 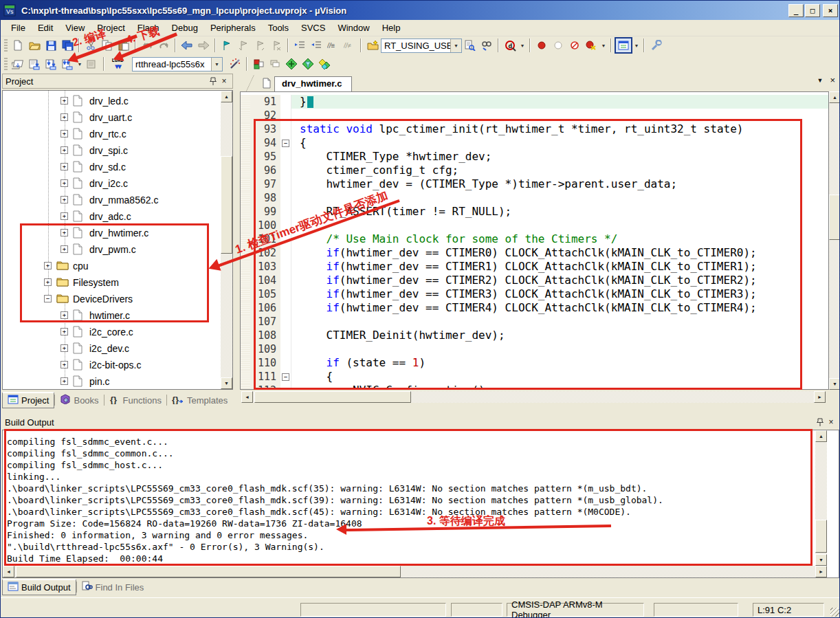 I want to click on code-text: }, so click(x=560, y=102).